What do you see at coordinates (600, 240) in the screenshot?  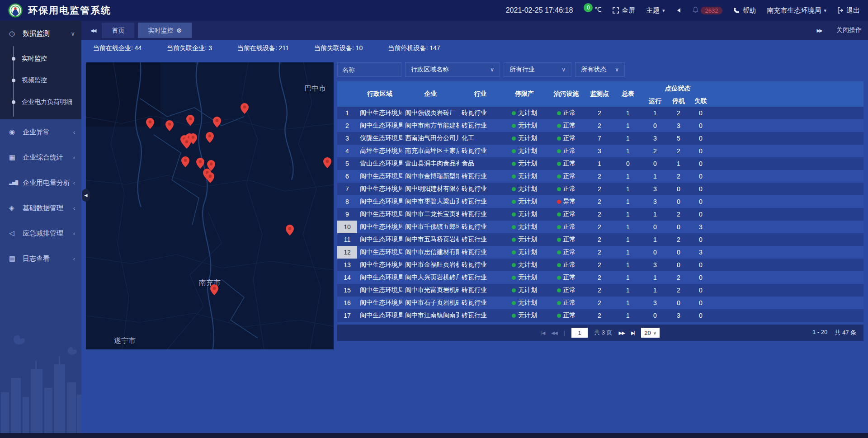 I see `table-row: 11阆中生态环境局阆中市五马桥页岩机砖砖瓦行业无计划正常21120` at bounding box center [600, 240].